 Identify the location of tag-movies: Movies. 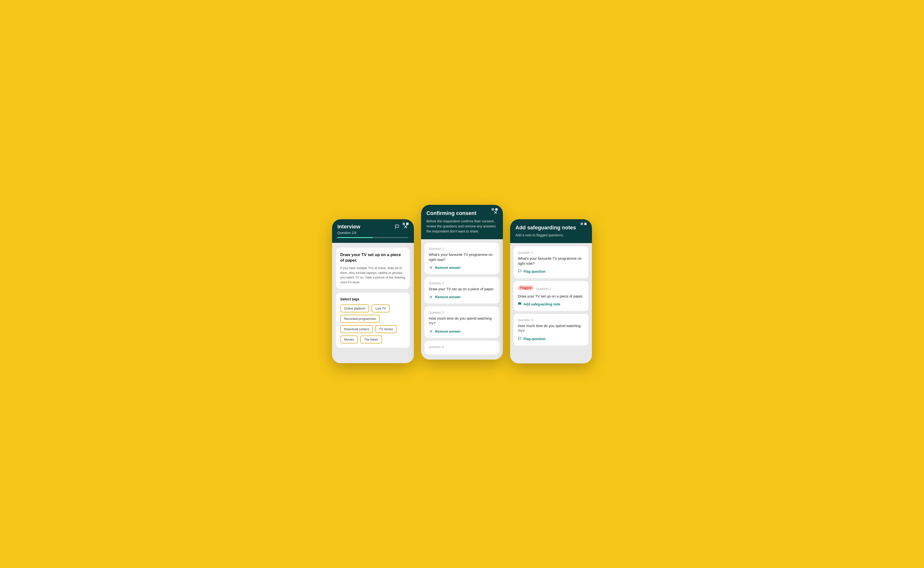
(349, 340).